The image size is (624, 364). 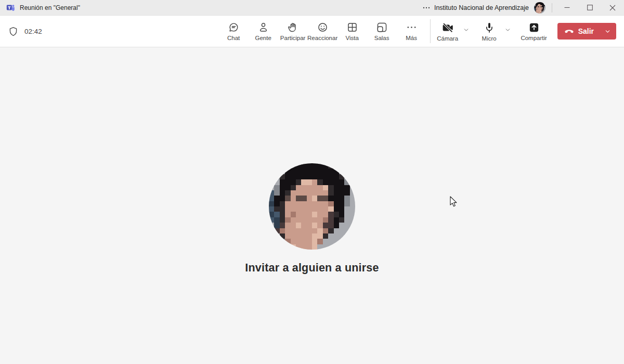 I want to click on raised-hand-icon, so click(x=293, y=27).